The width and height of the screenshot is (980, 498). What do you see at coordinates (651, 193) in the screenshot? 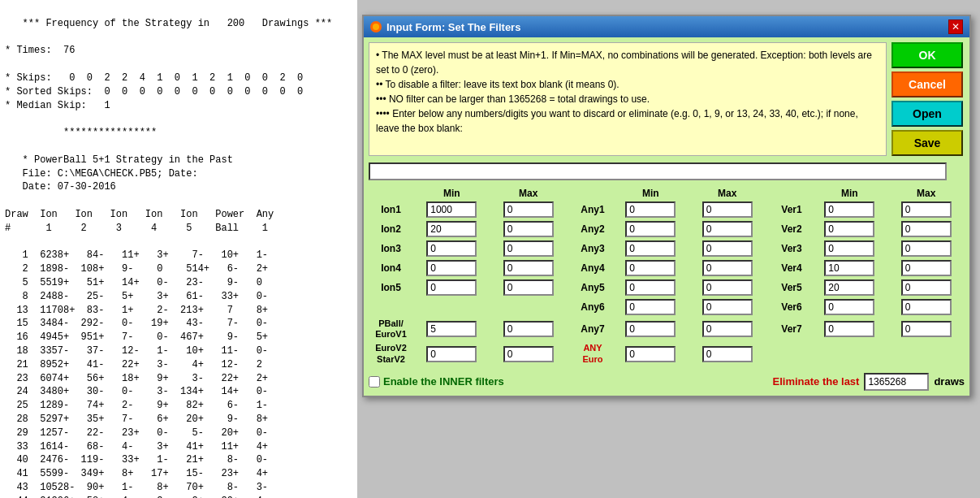
I see `col-header-min2: Min` at bounding box center [651, 193].